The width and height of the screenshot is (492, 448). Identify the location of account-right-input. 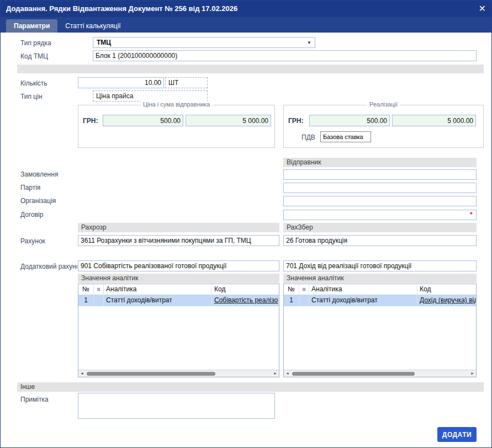
(380, 241).